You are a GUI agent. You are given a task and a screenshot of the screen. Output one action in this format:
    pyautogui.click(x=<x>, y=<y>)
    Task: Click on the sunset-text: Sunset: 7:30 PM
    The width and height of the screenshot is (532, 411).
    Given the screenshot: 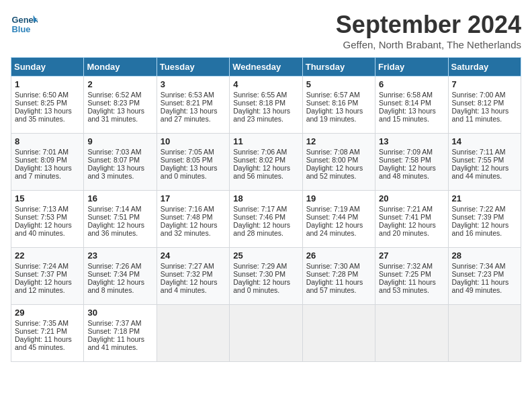 What is the action you would take?
    pyautogui.click(x=266, y=274)
    